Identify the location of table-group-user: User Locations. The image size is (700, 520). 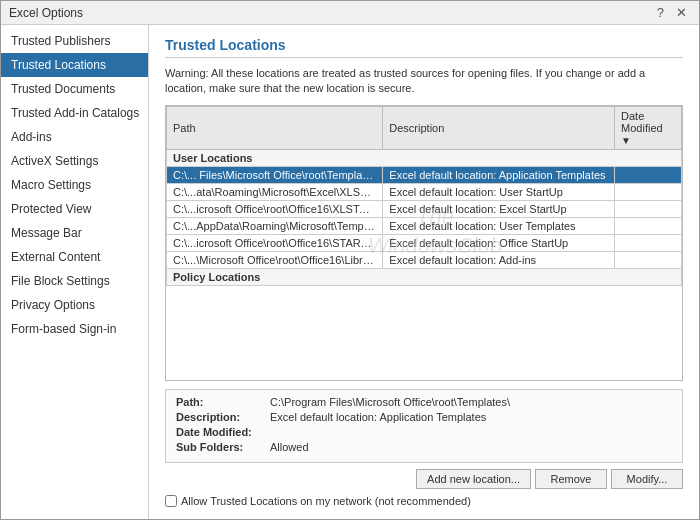
(424, 158).